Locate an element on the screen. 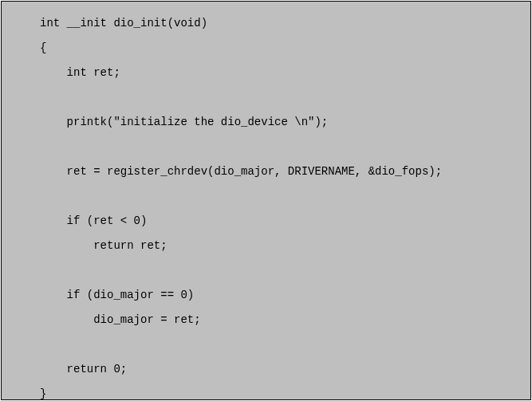 This screenshot has height=401, width=532. code-line: { is located at coordinates (282, 48).